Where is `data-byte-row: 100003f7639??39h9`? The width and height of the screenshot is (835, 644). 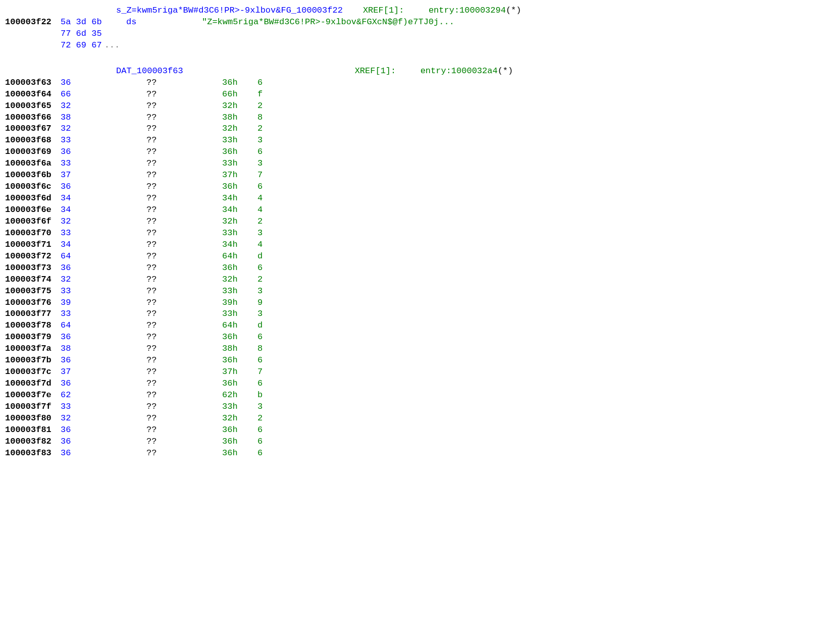
data-byte-row: 100003f7639??39h9 is located at coordinates (418, 303).